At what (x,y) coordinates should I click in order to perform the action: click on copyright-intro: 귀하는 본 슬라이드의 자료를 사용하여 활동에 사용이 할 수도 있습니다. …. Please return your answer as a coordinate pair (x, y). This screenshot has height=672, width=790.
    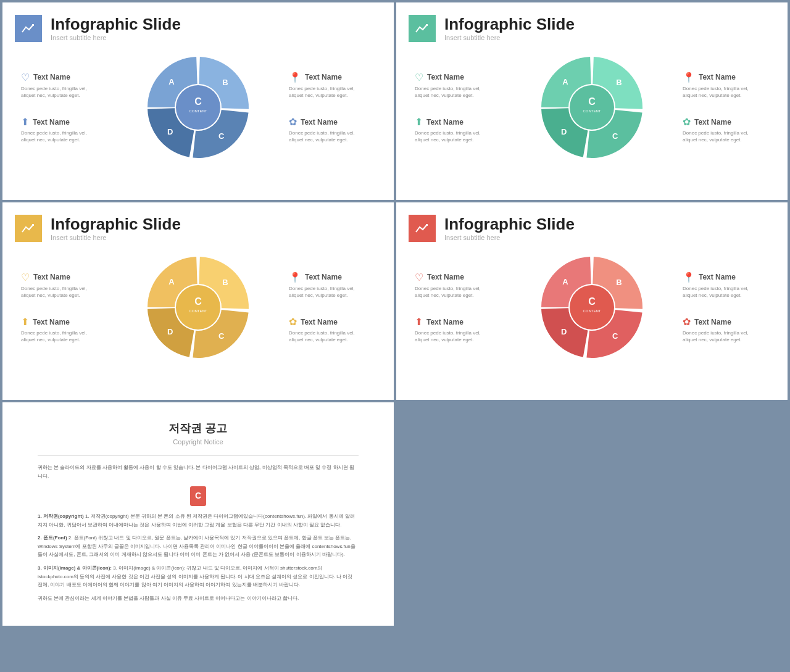
    Looking at the image, I should click on (198, 471).